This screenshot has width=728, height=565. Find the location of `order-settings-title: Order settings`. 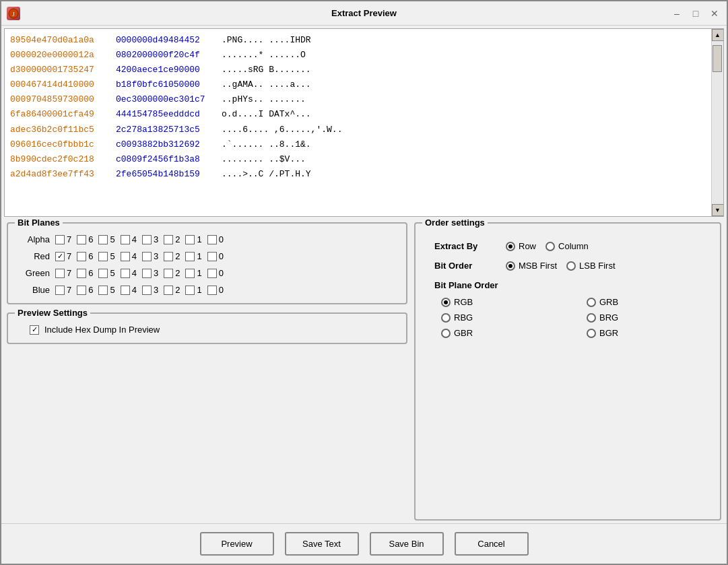

order-settings-title: Order settings is located at coordinates (455, 222).